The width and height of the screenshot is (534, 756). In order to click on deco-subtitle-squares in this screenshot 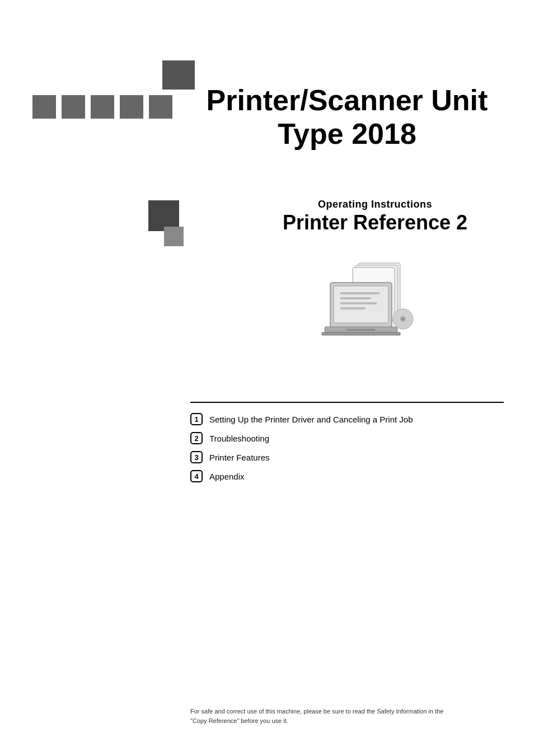, I will do `click(166, 223)`.